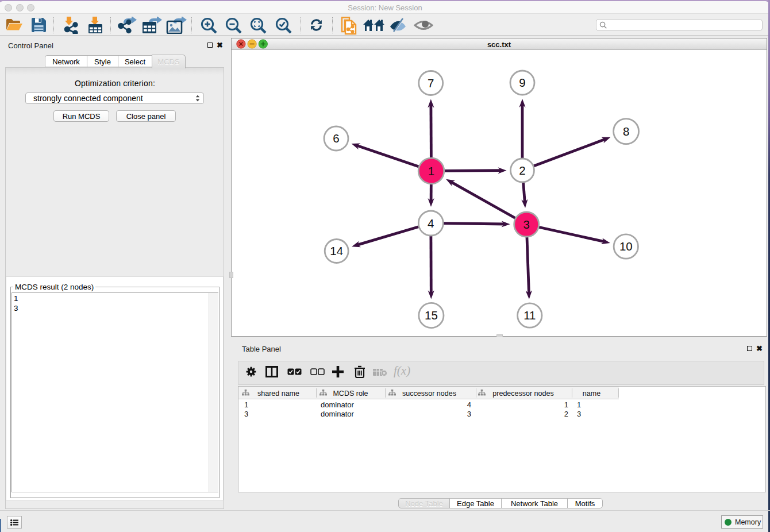  I want to click on svg-text: 2, so click(522, 170).